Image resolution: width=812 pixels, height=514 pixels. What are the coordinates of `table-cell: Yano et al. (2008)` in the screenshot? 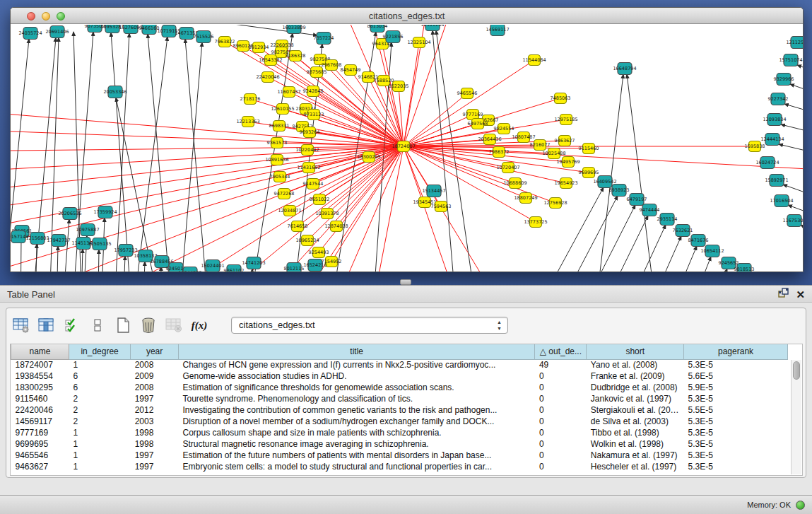 It's located at (635, 365).